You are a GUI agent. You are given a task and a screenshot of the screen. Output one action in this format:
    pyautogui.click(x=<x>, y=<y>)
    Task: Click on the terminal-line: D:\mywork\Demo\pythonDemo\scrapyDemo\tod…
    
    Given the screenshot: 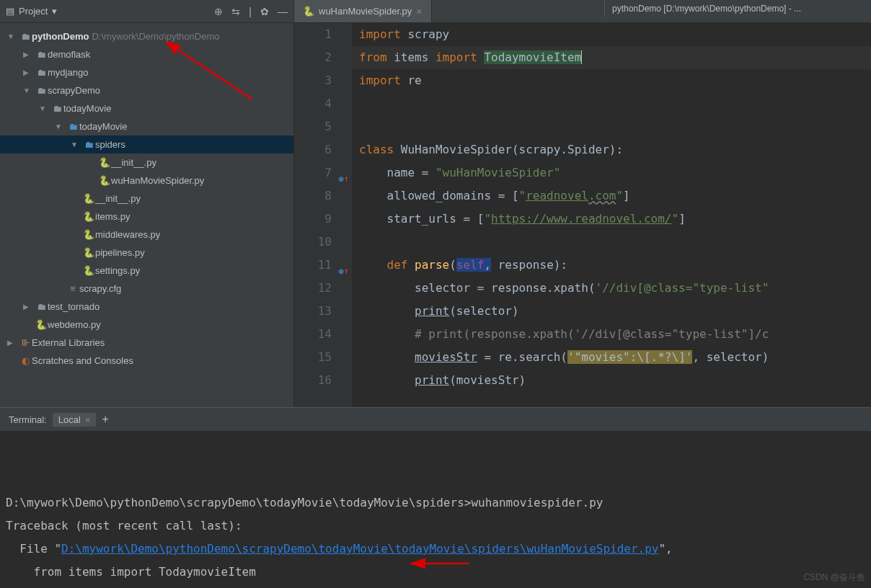 What is the action you would take?
    pyautogui.click(x=436, y=503)
    